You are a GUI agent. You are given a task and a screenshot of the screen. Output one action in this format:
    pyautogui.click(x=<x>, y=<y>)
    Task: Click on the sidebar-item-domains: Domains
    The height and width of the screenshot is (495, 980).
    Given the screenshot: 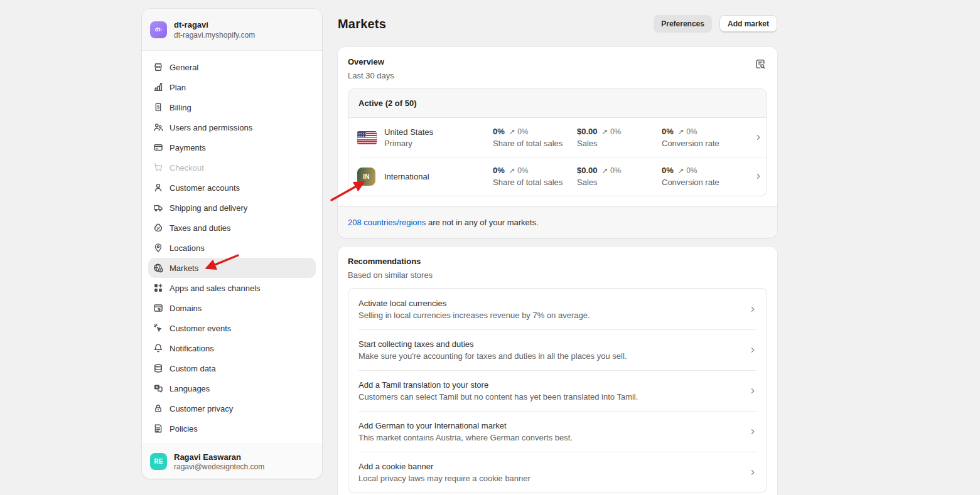 What is the action you would take?
    pyautogui.click(x=232, y=308)
    